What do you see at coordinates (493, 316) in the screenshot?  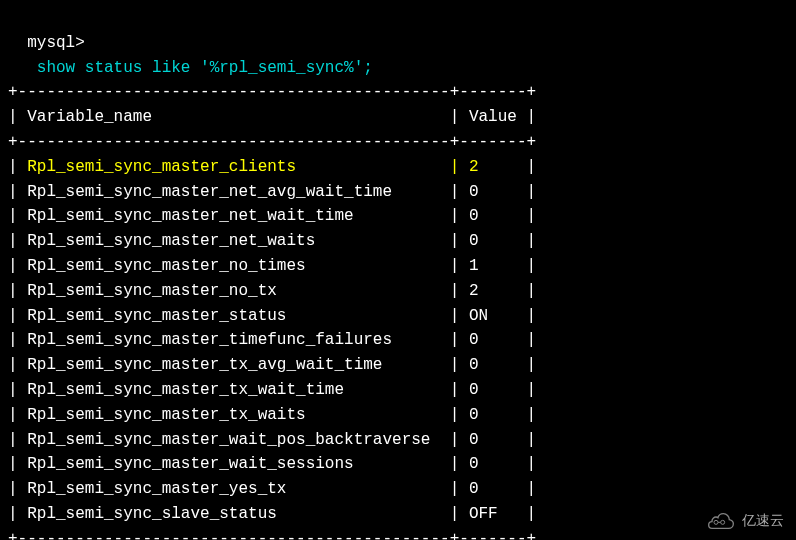 I see `value-cell: ON` at bounding box center [493, 316].